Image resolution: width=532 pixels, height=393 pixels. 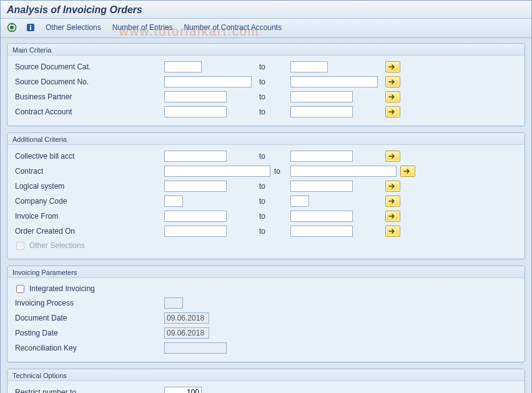 What do you see at coordinates (266, 272) in the screenshot?
I see `group-legend: Invoicing Parameters` at bounding box center [266, 272].